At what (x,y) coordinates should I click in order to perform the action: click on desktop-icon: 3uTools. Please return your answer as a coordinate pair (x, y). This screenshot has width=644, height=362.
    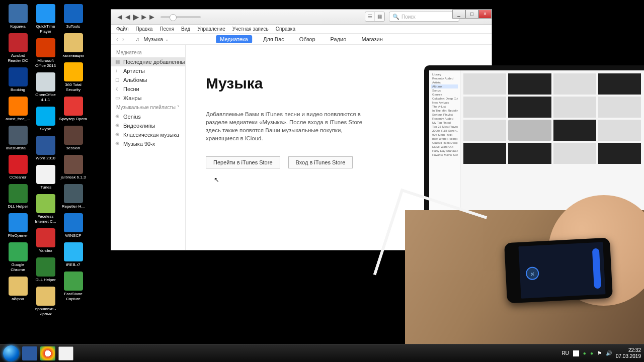
    Looking at the image, I should click on (73, 17).